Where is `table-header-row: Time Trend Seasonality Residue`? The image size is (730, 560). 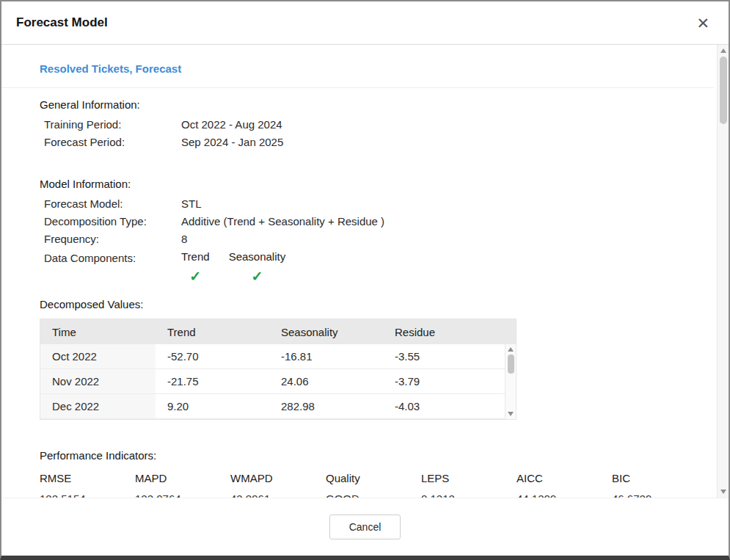 table-header-row: Time Trend Seasonality Residue is located at coordinates (278, 332).